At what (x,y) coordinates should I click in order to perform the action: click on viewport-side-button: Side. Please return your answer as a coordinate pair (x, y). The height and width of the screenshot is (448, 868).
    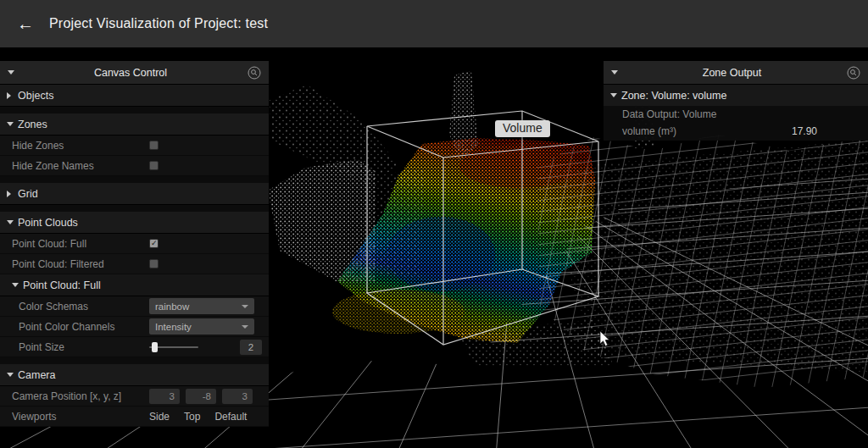
    Looking at the image, I should click on (159, 417).